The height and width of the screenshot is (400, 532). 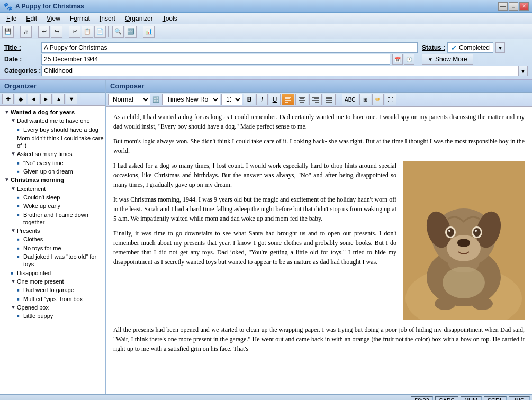 What do you see at coordinates (46, 99) in the screenshot?
I see `org-indent-button: ►` at bounding box center [46, 99].